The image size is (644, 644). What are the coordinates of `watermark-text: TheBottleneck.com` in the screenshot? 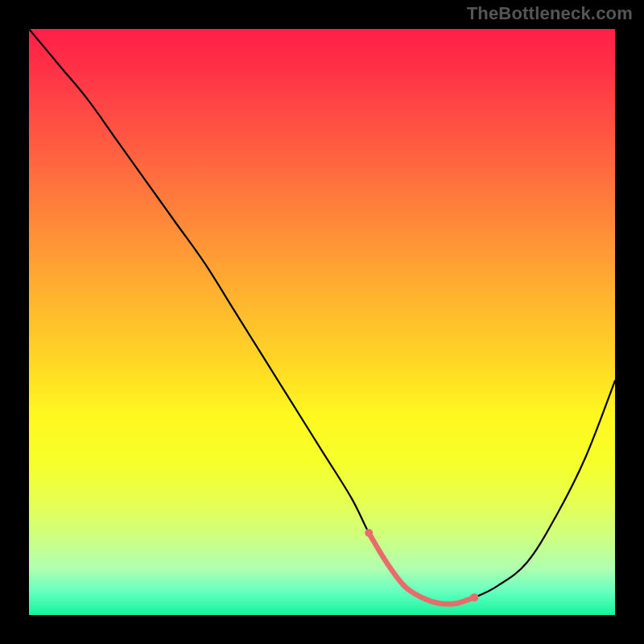 It's located at (550, 14).